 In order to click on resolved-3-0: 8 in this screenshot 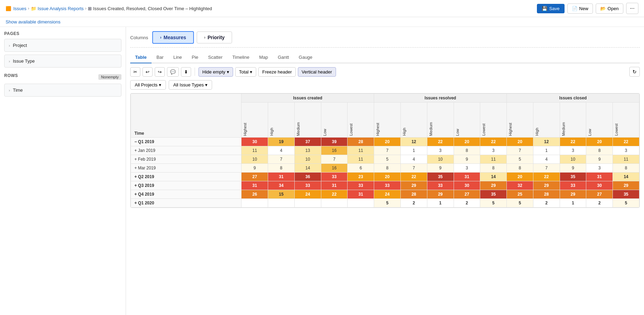, I will do `click(387, 168)`.